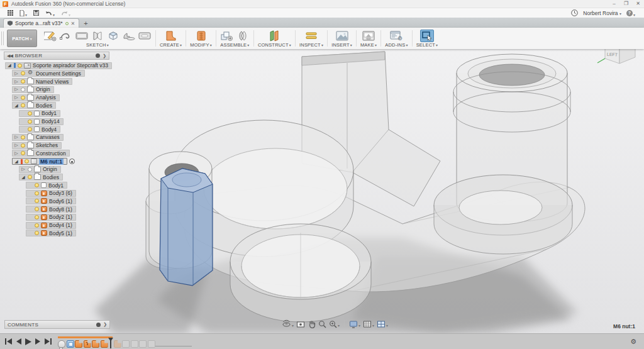  What do you see at coordinates (631, 13) in the screenshot?
I see `help-button: ?` at bounding box center [631, 13].